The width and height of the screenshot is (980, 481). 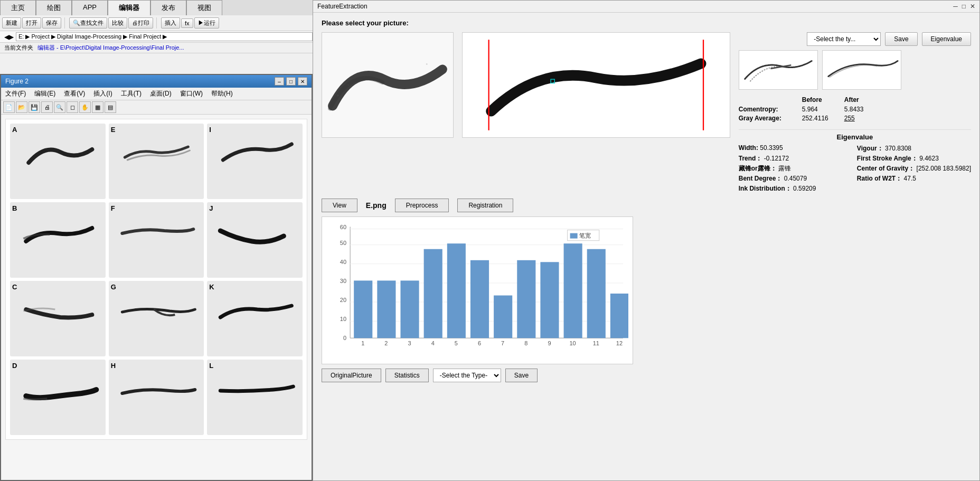 What do you see at coordinates (901, 39) in the screenshot?
I see `save-top-btn: Save` at bounding box center [901, 39].